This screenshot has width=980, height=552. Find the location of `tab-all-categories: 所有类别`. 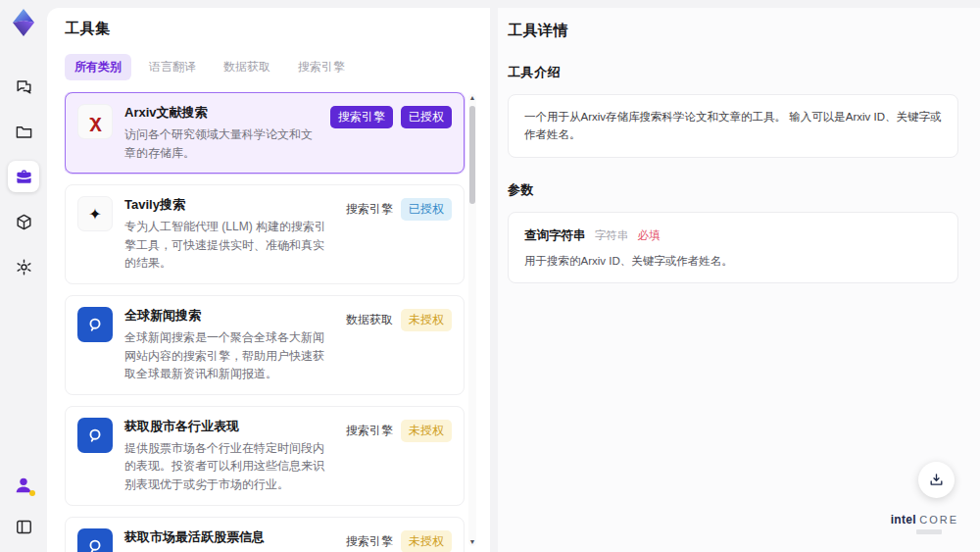

tab-all-categories: 所有类别 is located at coordinates (98, 67).